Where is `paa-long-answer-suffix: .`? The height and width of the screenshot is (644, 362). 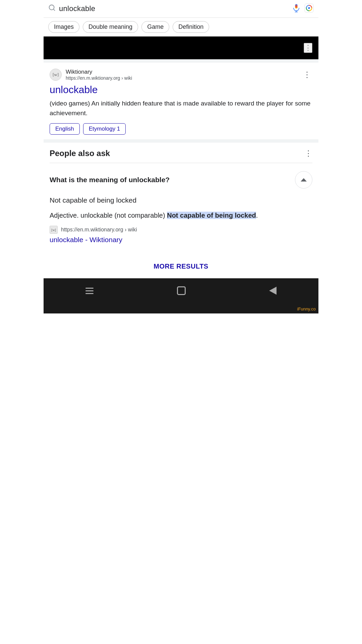
paa-long-answer-suffix: . is located at coordinates (257, 215).